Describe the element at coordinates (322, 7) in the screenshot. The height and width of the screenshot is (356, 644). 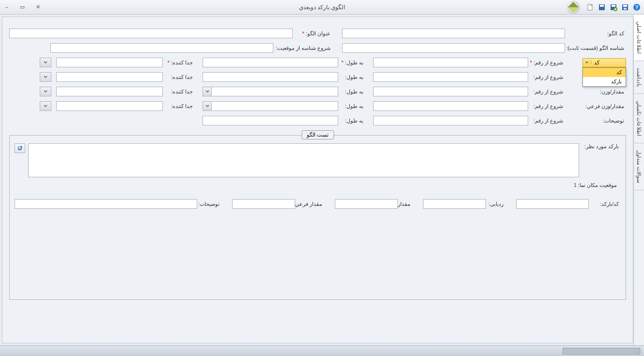
I see `title-bar: ✕ ▭ − الگوي بارکد دوبعدي ?` at that location.